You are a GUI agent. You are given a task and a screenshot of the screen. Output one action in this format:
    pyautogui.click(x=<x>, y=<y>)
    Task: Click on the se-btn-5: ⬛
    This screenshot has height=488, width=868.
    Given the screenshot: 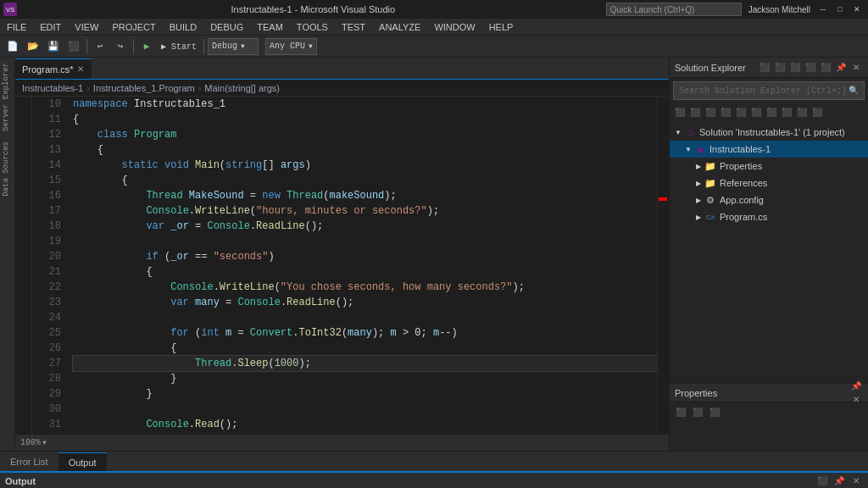 What is the action you would take?
    pyautogui.click(x=826, y=68)
    